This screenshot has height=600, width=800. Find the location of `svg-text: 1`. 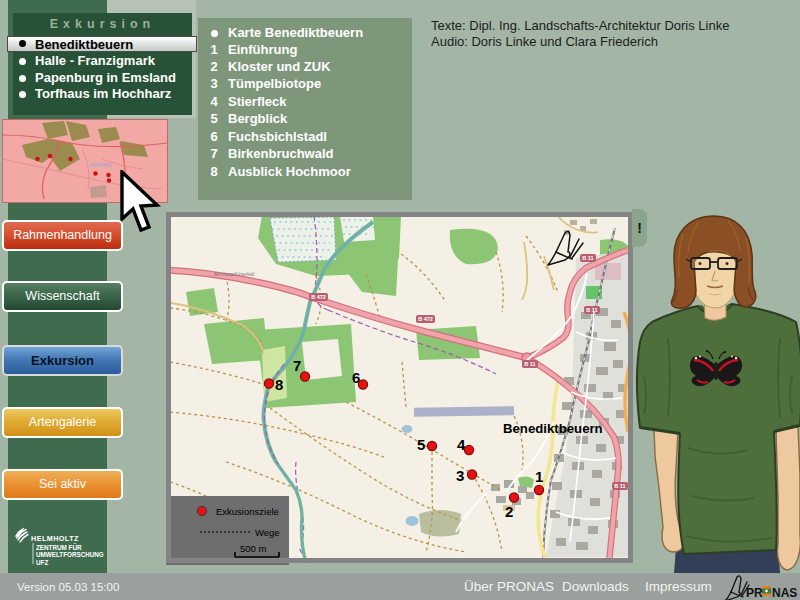

svg-text: 1 is located at coordinates (539, 476).